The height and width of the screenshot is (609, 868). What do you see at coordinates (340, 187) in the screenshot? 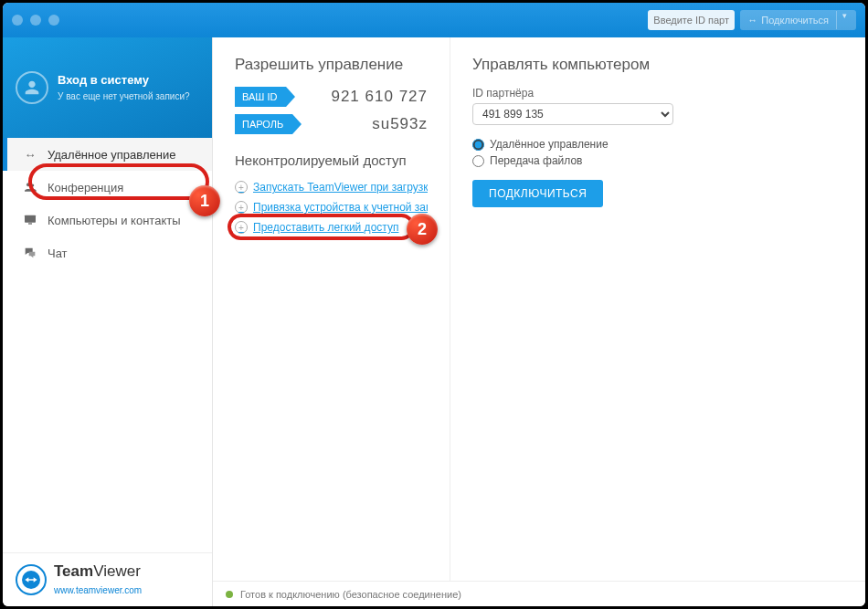
I see `link-text: Запускать TeamViewer при загрузке с...` at bounding box center [340, 187].